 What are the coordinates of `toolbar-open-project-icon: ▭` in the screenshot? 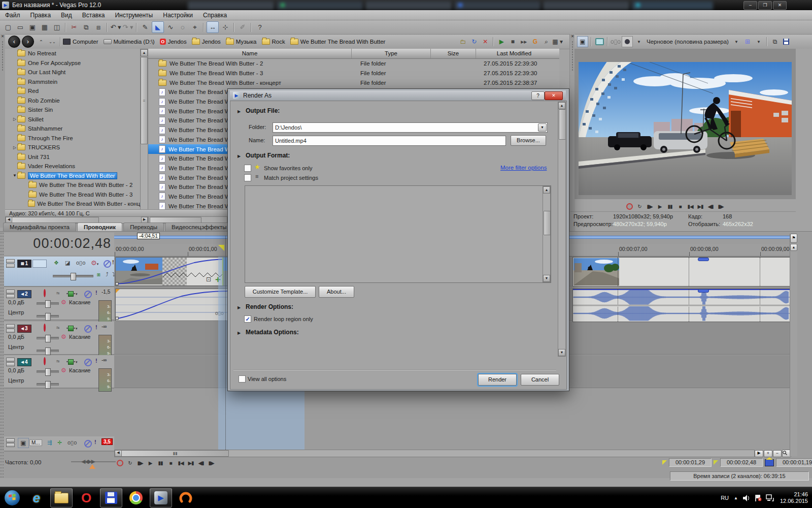 It's located at (20, 27).